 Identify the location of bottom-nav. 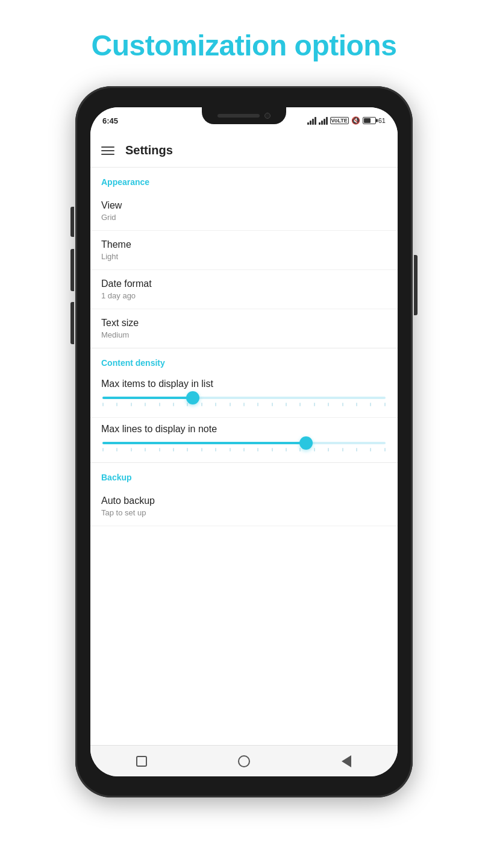
(244, 761).